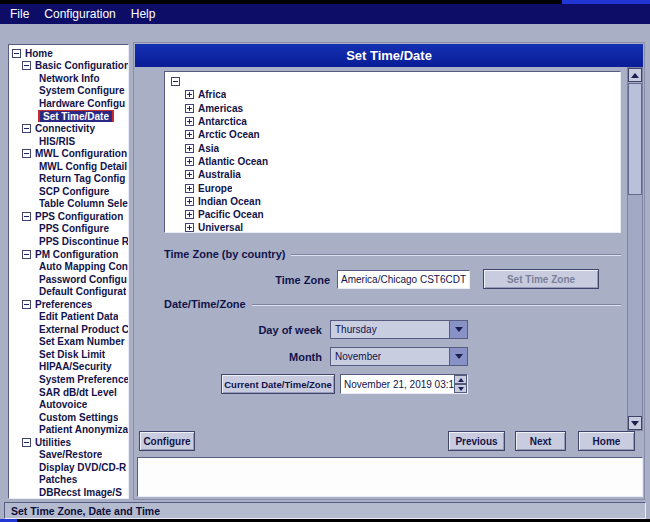  I want to click on region-item, so click(392, 82).